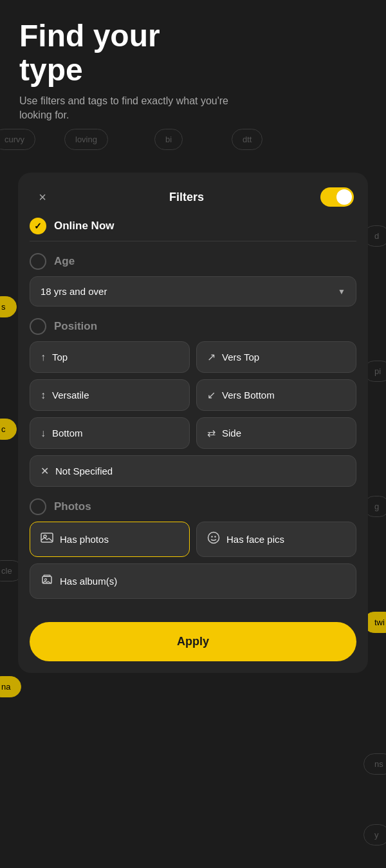 This screenshot has height=868, width=386. I want to click on modal-title: Filters, so click(187, 197).